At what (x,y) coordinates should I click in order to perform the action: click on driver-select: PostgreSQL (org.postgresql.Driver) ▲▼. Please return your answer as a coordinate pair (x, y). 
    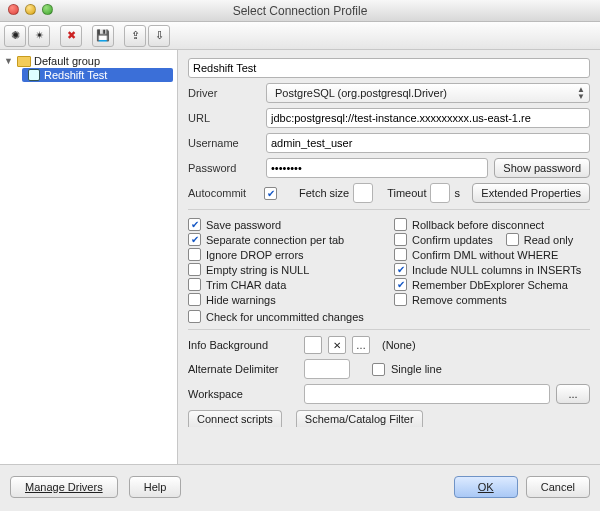
    Looking at the image, I should click on (428, 93).